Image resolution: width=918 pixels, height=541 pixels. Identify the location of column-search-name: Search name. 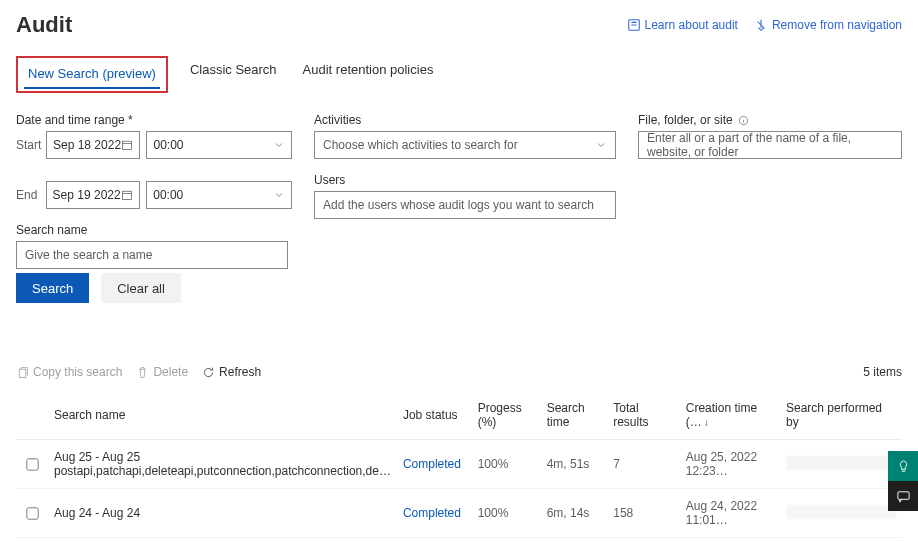
(222, 416).